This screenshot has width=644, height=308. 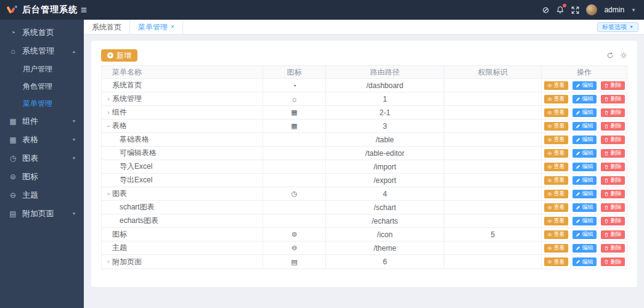 I want to click on route-path: 6, so click(x=385, y=262).